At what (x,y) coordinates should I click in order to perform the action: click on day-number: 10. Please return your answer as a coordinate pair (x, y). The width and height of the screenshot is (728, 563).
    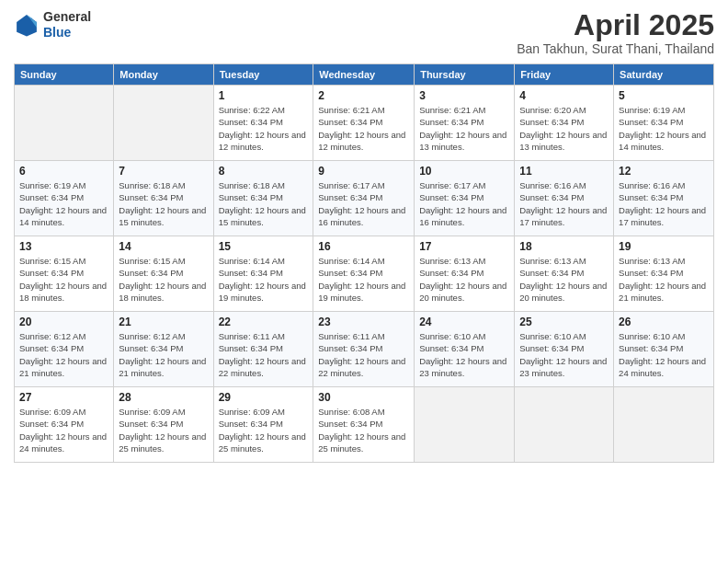
    Looking at the image, I should click on (464, 171).